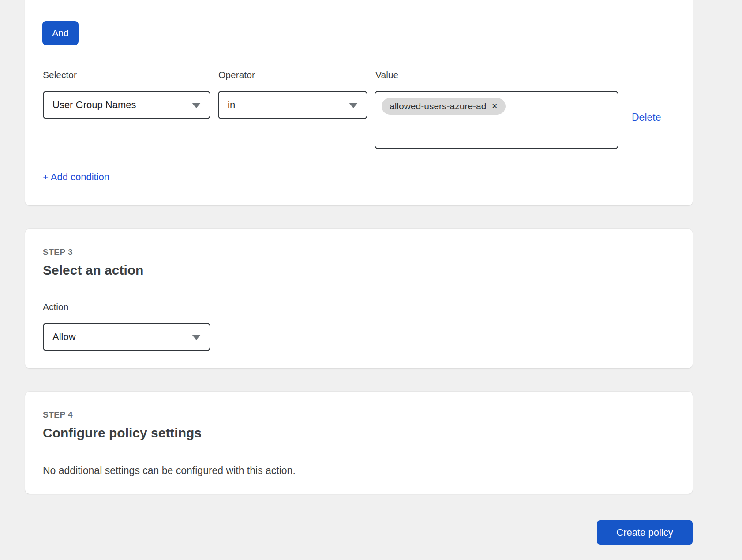 This screenshot has height=560, width=742. What do you see at coordinates (169, 471) in the screenshot?
I see `step4-description: No additional settings can be configured…` at bounding box center [169, 471].